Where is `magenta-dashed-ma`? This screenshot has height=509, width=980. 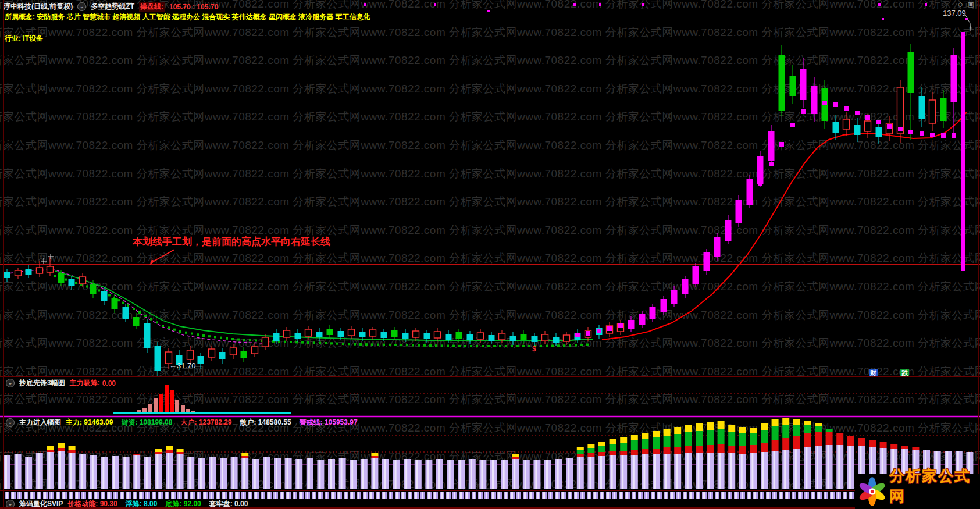
magenta-dashed-ma is located at coordinates (135, 307).